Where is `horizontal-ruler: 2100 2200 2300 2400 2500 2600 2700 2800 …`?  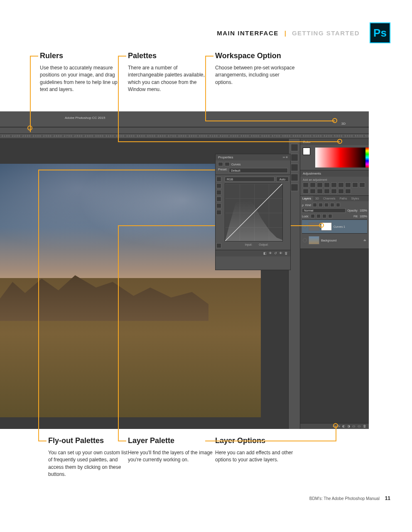 horizontal-ruler: 2100 2200 2300 2400 2500 2600 2700 2800 … is located at coordinates (184, 136).